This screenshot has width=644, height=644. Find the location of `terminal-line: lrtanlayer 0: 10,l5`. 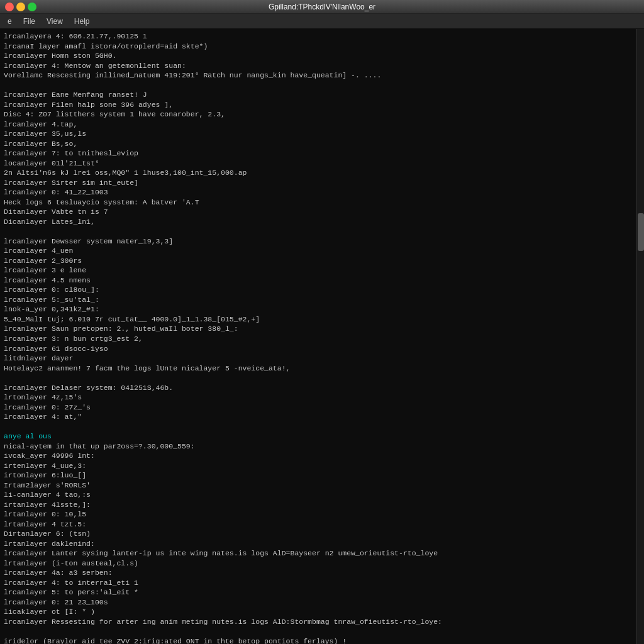

terminal-line: lrtanlayer 0: 10,l5 is located at coordinates (322, 514).